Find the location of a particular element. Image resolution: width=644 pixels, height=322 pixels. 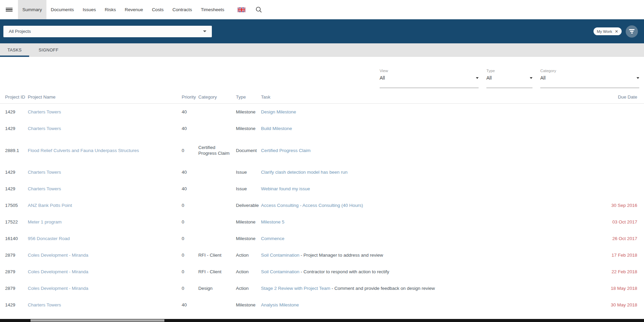

project-name-link: Meter 1 program is located at coordinates (105, 222).